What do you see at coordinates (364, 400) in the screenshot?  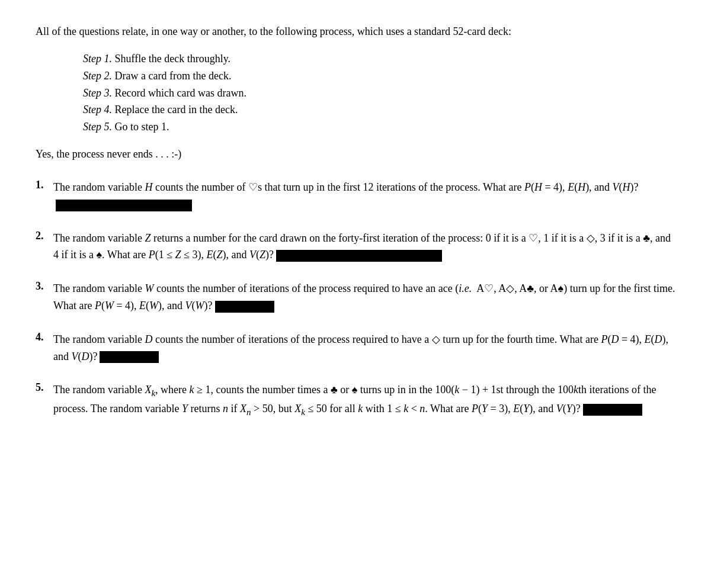 I see `question-5-content: The random variable Xk, where k ≥ 1, cou…` at bounding box center [364, 400].